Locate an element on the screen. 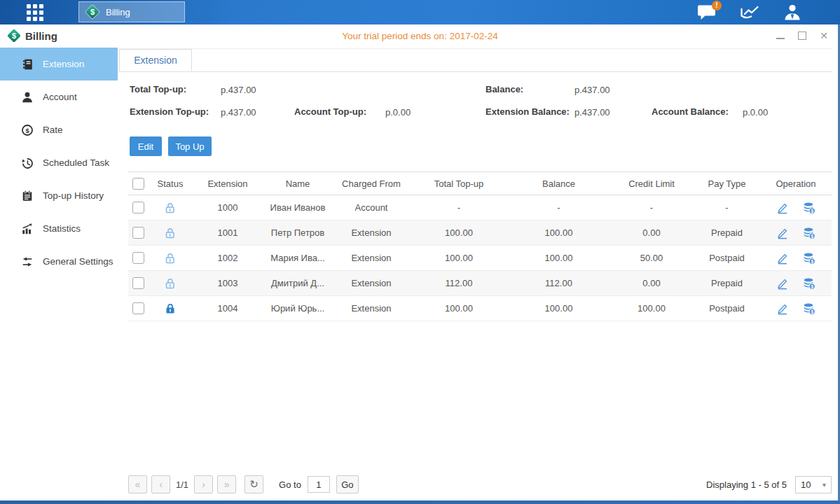 The height and width of the screenshot is (504, 840). credit-limit-cell: - is located at coordinates (652, 207).